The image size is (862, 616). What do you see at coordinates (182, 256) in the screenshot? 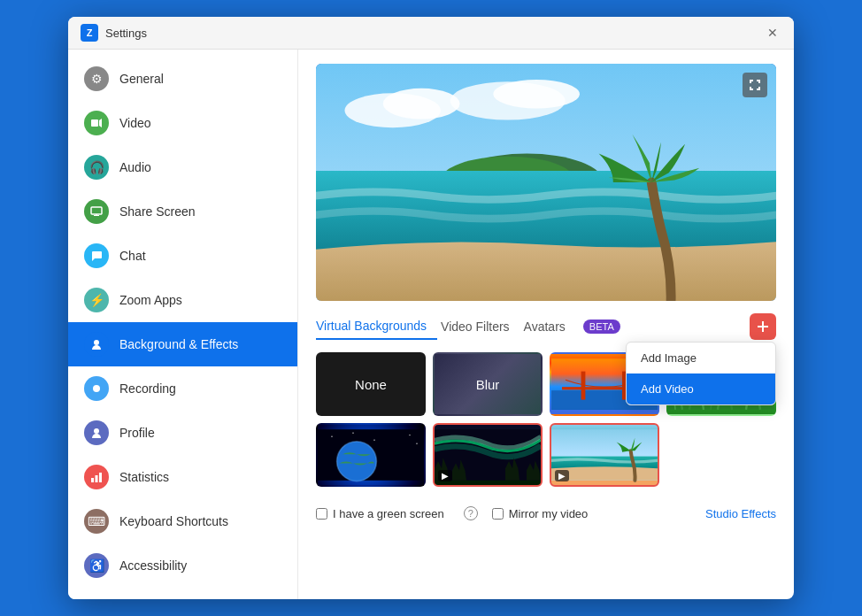
I see `sidebar-item-chat: Chat` at bounding box center [182, 256].